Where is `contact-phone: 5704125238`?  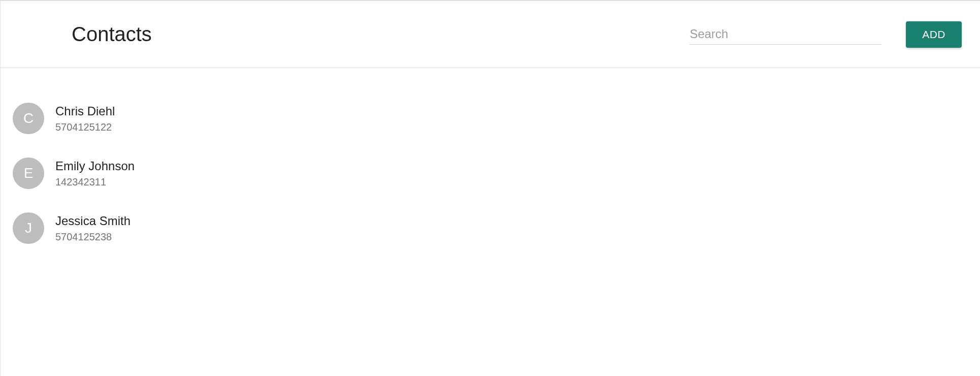 contact-phone: 5704125238 is located at coordinates (93, 237).